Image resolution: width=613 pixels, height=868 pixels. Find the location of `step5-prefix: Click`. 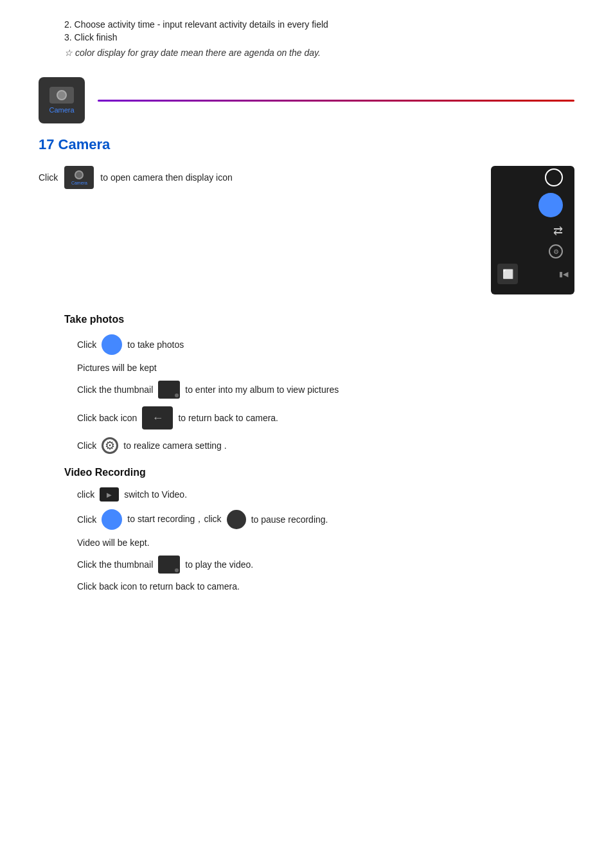

step5-prefix: Click is located at coordinates (87, 446).